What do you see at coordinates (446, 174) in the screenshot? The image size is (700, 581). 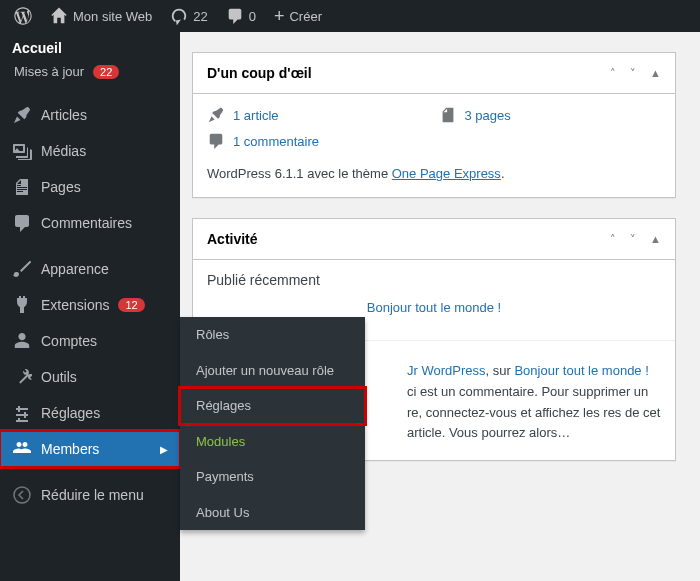 I see `theme-link: One Page Express` at bounding box center [446, 174].